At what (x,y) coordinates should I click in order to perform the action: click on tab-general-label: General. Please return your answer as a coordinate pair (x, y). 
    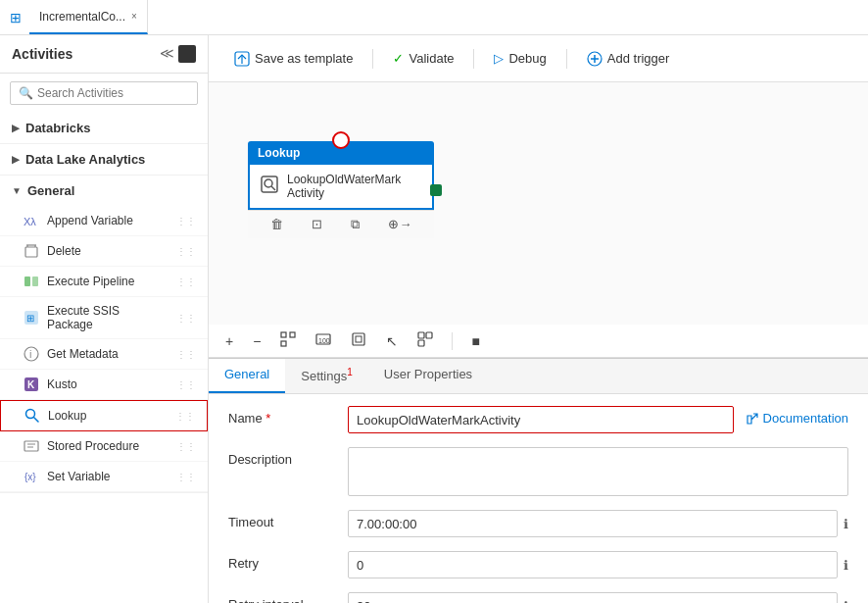
    Looking at the image, I should click on (247, 375).